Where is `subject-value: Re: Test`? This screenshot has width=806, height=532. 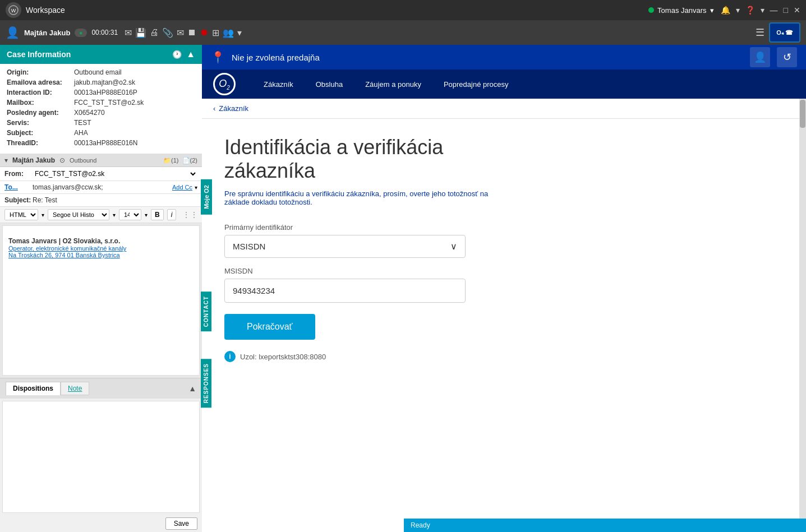 subject-value: Re: Test is located at coordinates (115, 200).